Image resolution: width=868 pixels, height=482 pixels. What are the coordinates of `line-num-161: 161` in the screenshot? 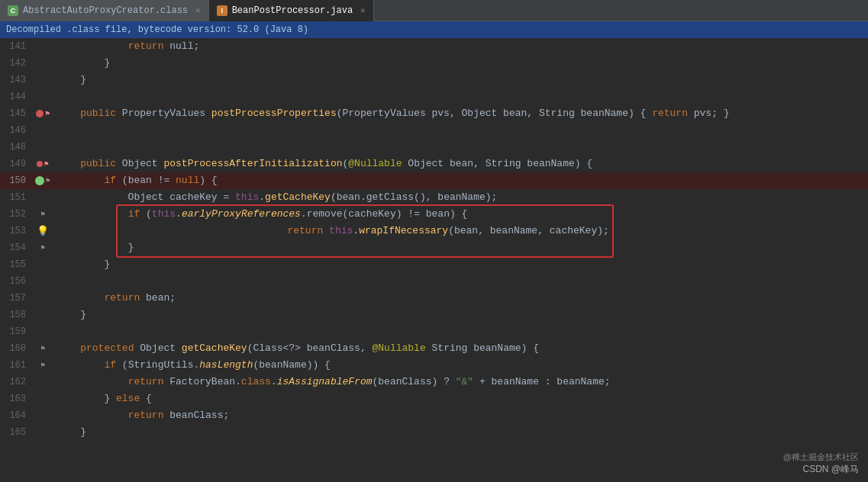 It's located at (16, 365).